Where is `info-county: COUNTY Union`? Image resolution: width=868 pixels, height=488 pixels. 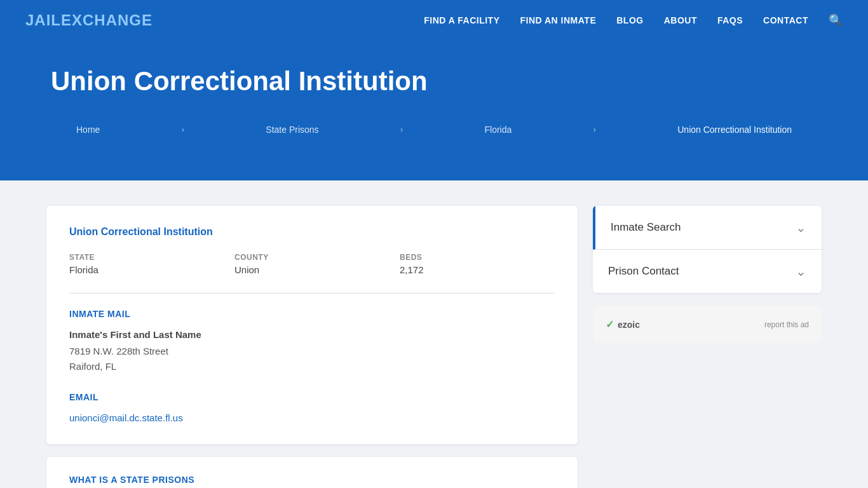
info-county: COUNTY Union is located at coordinates (312, 264).